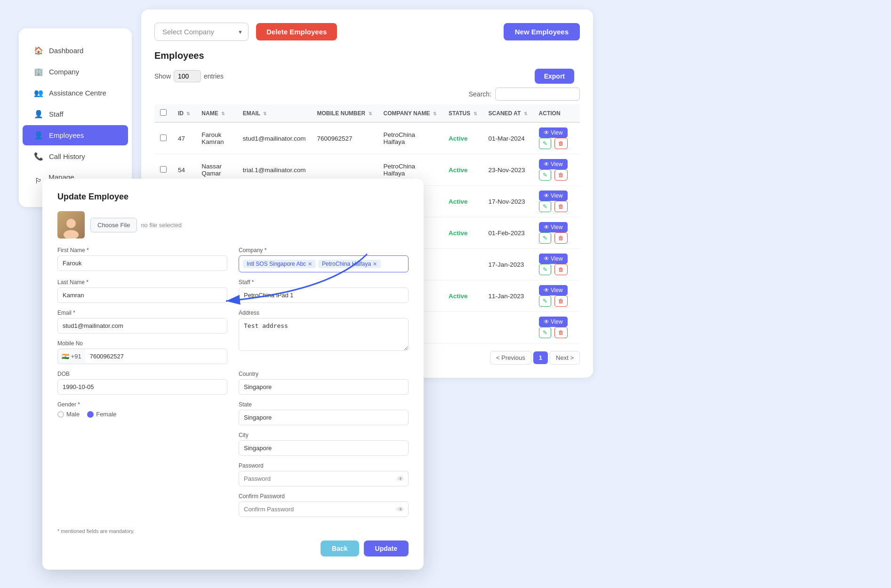  Describe the element at coordinates (142, 260) in the screenshot. I see `first-name-group: First Name *` at that location.